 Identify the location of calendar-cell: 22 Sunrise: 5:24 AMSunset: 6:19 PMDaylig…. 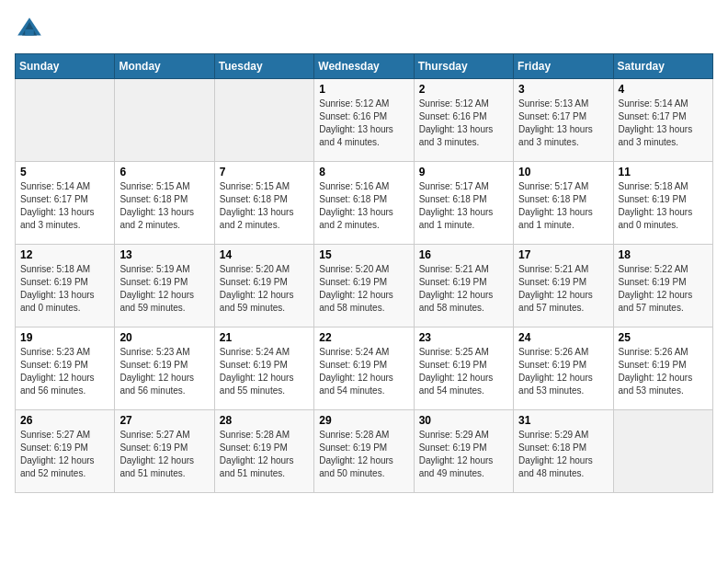
(364, 369).